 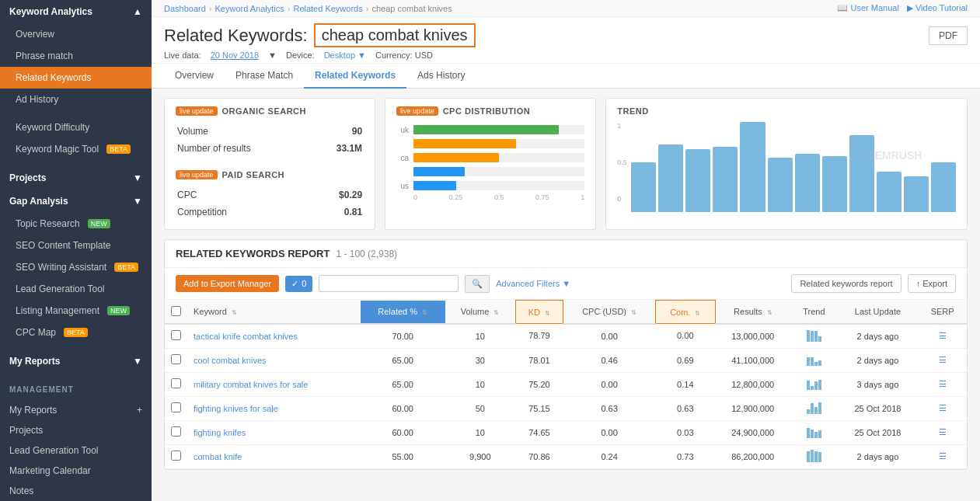 What do you see at coordinates (274, 432) in the screenshot?
I see `keyword-cell: fighting knifes` at bounding box center [274, 432].